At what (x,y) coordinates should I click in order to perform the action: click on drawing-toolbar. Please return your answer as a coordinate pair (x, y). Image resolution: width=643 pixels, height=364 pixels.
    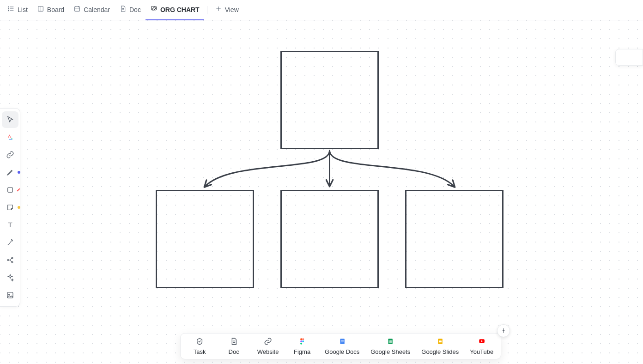
    Looking at the image, I should click on (10, 207).